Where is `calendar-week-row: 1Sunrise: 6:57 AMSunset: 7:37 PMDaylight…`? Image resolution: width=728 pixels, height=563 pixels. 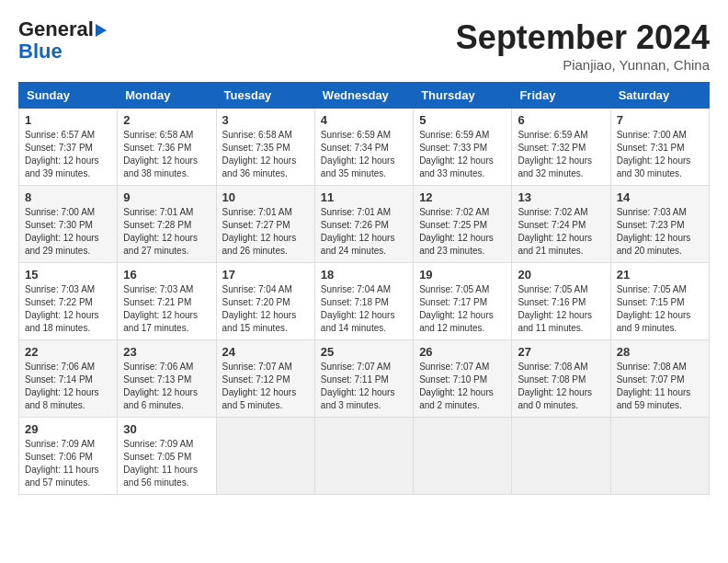 calendar-week-row: 1Sunrise: 6:57 AMSunset: 7:37 PMDaylight… is located at coordinates (364, 147).